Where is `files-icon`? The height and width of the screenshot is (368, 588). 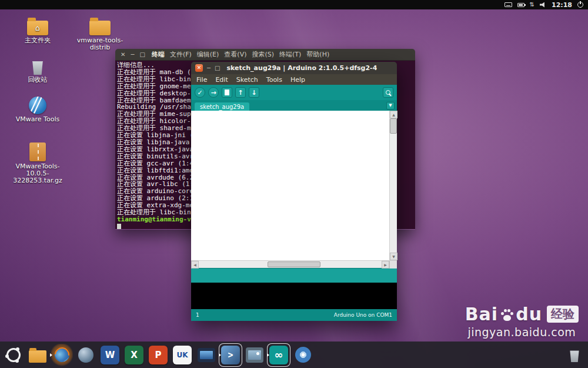 files-icon is located at coordinates (38, 357).